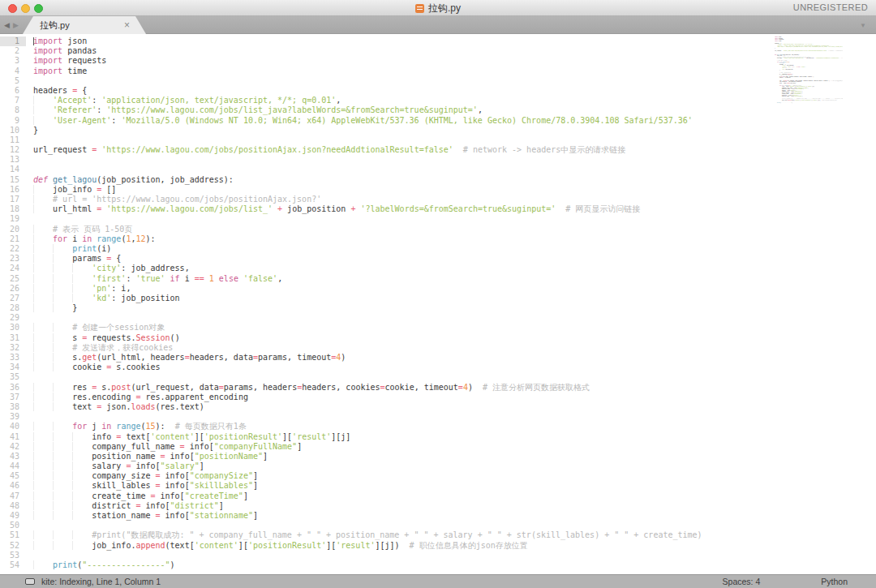 The height and width of the screenshot is (588, 876). What do you see at coordinates (13, 516) in the screenshot?
I see `line-number: 49` at bounding box center [13, 516].